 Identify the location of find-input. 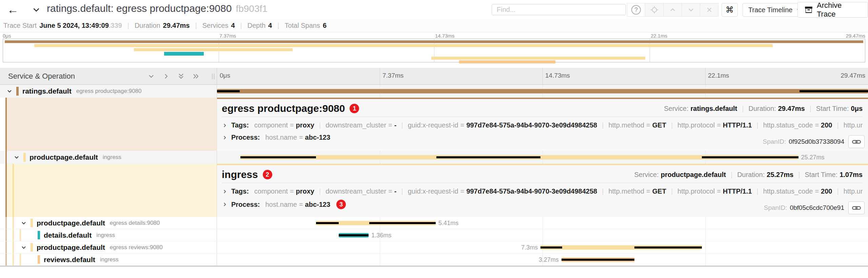
(561, 9).